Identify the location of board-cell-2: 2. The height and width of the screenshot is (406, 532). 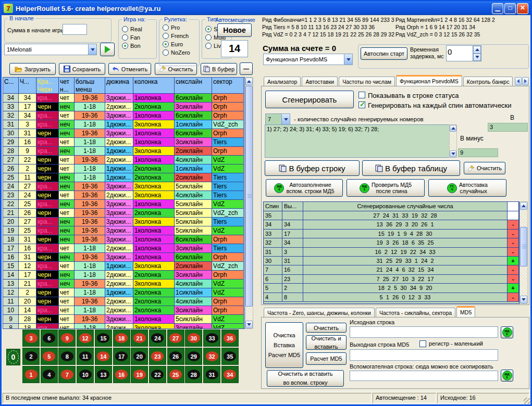
(31, 356).